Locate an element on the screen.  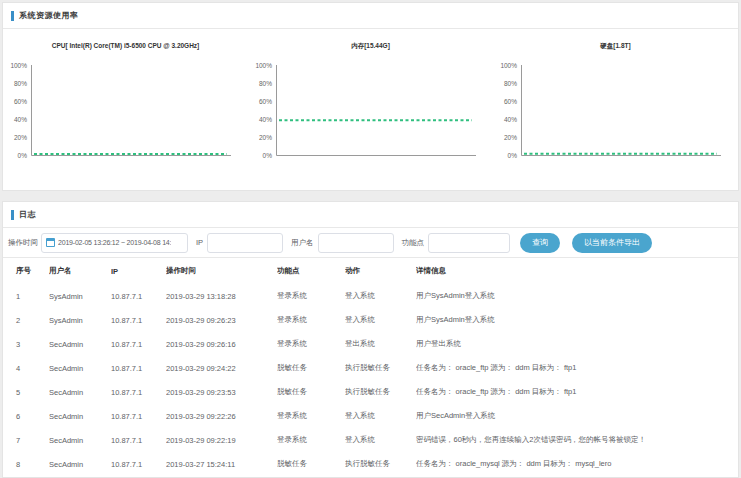
log-section-title: 日志 is located at coordinates (28, 214).